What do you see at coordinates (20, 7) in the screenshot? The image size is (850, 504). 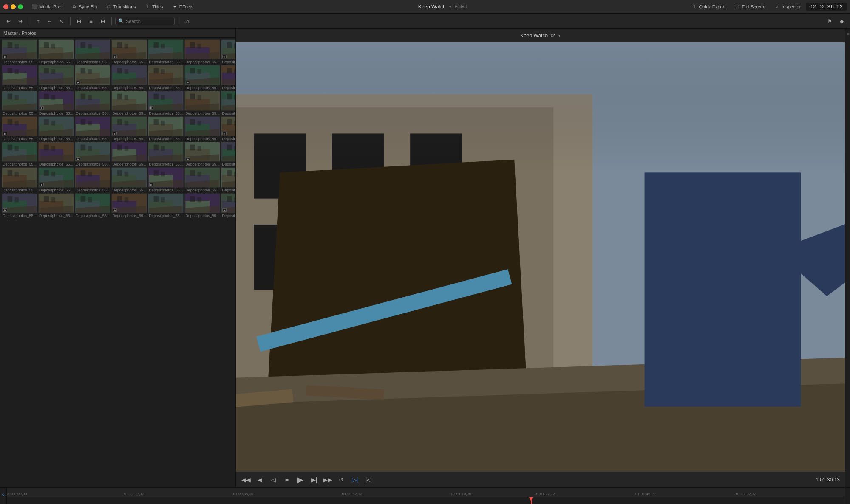 I see `maximize-button` at bounding box center [20, 7].